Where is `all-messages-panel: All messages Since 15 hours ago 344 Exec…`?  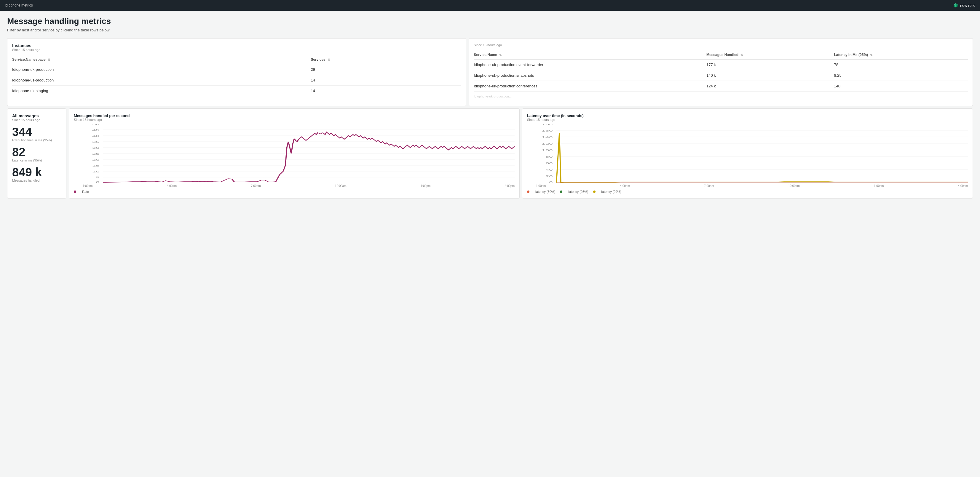
all-messages-panel: All messages Since 15 hours ago 344 Exec… is located at coordinates (37, 154).